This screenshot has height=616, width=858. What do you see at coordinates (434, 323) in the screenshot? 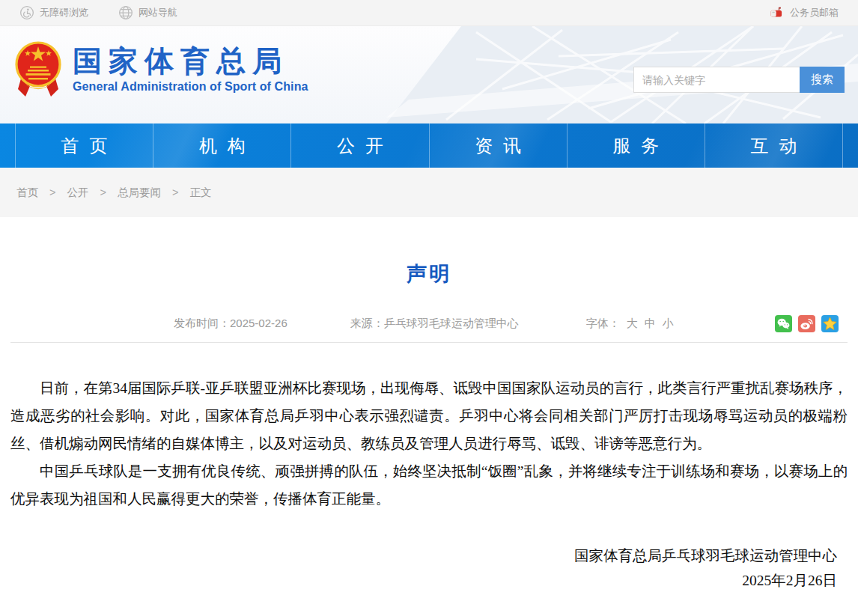
I see `article-source: 来源：乒乓球羽毛球运动管理中心` at bounding box center [434, 323].